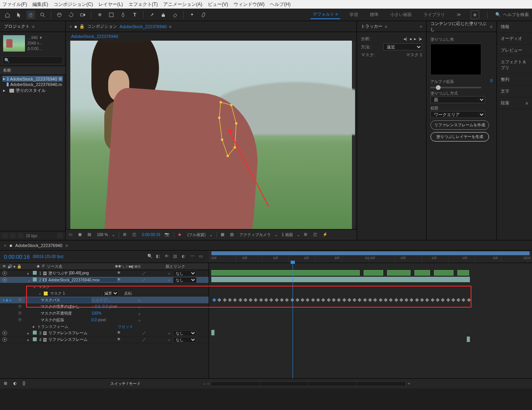 The width and height of the screenshot is (532, 410). What do you see at coordinates (17, 257) in the screenshot?
I see `current-time: 0:00:00:16` at bounding box center [17, 257].